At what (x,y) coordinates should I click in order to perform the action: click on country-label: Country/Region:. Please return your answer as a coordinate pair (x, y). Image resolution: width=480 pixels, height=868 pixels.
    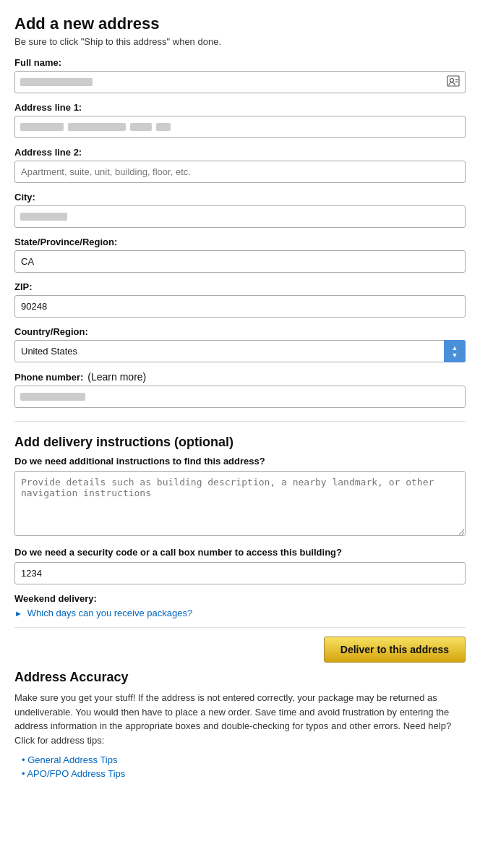
    Looking at the image, I should click on (240, 331).